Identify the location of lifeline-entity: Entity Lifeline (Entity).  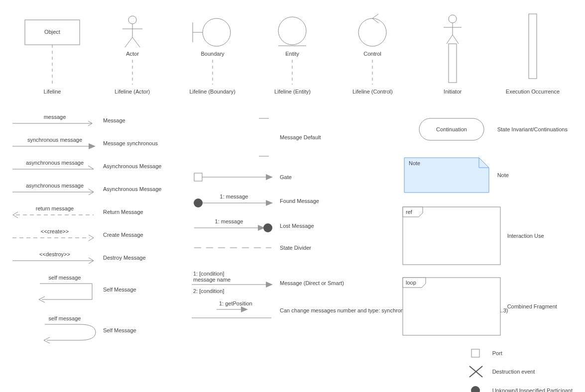
(292, 52).